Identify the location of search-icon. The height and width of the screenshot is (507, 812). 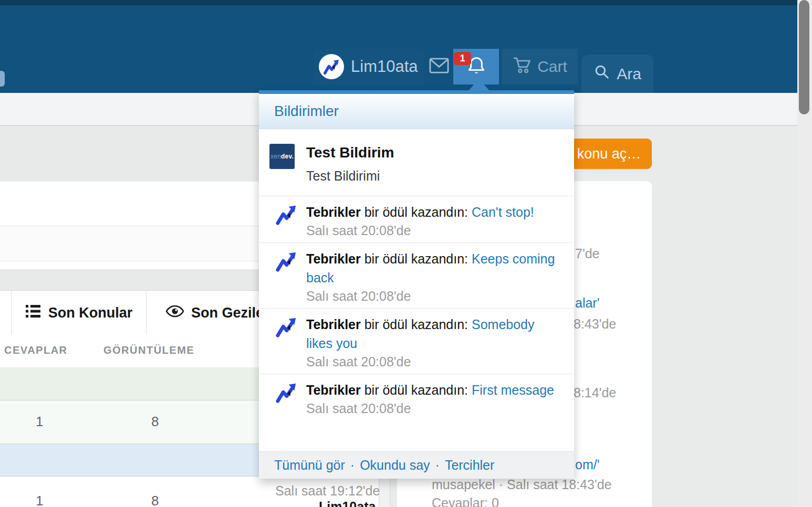
(602, 73).